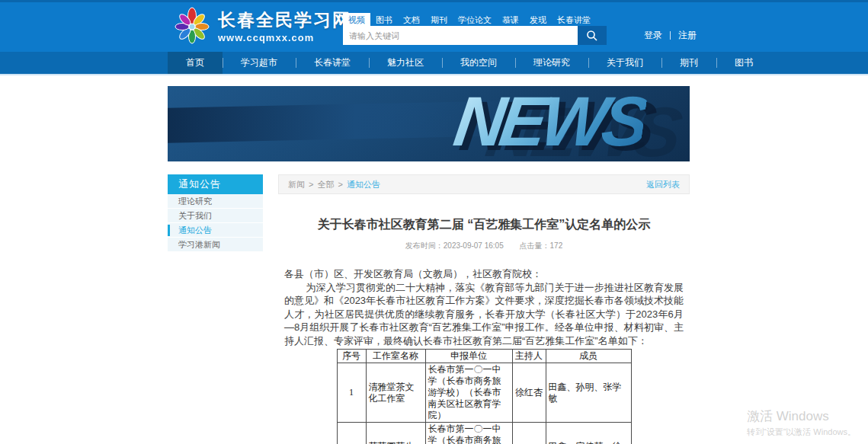 The width and height of the screenshot is (868, 444). What do you see at coordinates (529, 356) in the screenshot?
I see `table-header-host: 主持人` at bounding box center [529, 356].